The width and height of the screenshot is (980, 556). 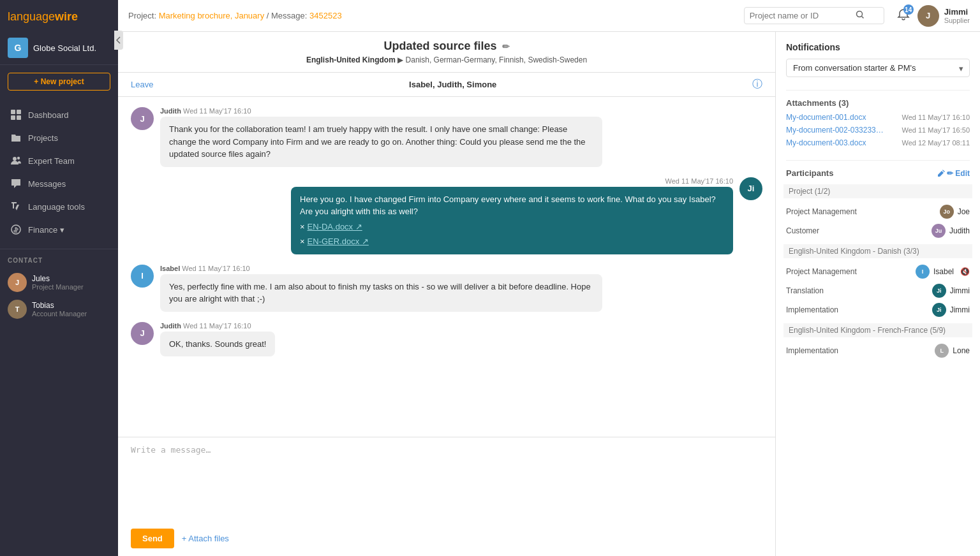 What do you see at coordinates (325, 15) in the screenshot?
I see `breadcrumb-message-link: 3452523` at bounding box center [325, 15].